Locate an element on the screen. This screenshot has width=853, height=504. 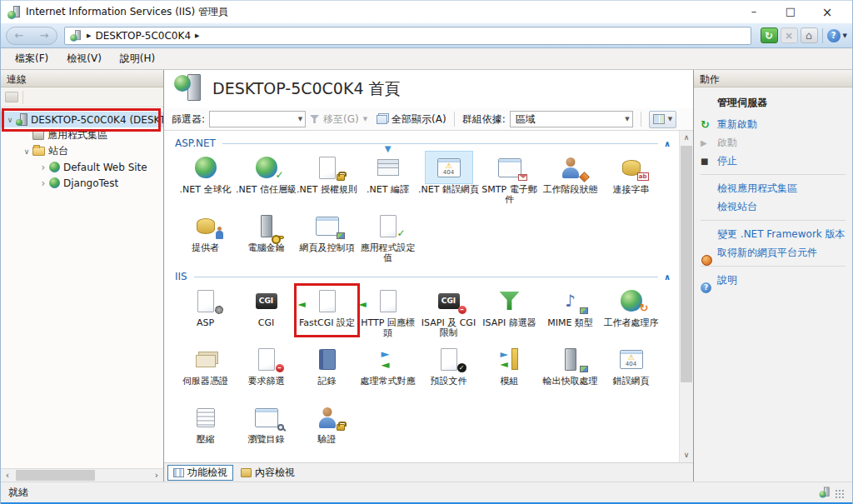
action-item: 重新啟動 is located at coordinates (773, 124).